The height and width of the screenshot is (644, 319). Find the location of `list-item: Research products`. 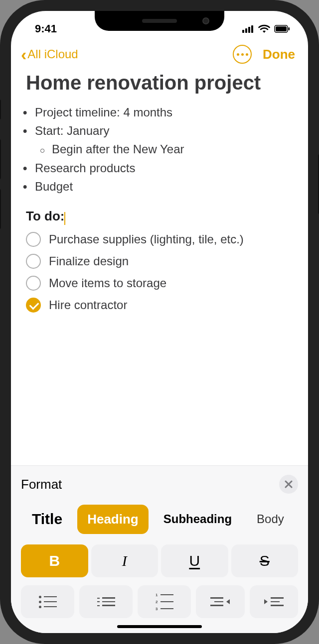

list-item: Research products is located at coordinates (164, 168).